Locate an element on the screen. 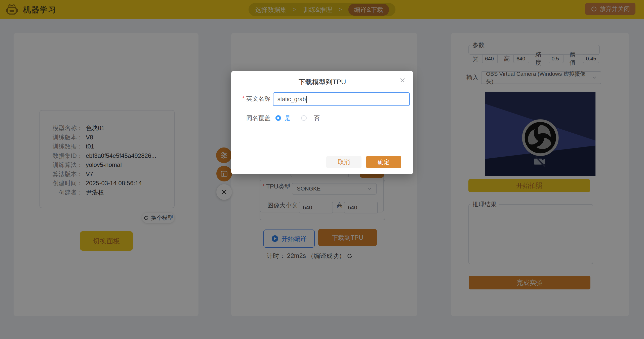 The width and height of the screenshot is (644, 339). radio-no-label: 否 is located at coordinates (317, 118).